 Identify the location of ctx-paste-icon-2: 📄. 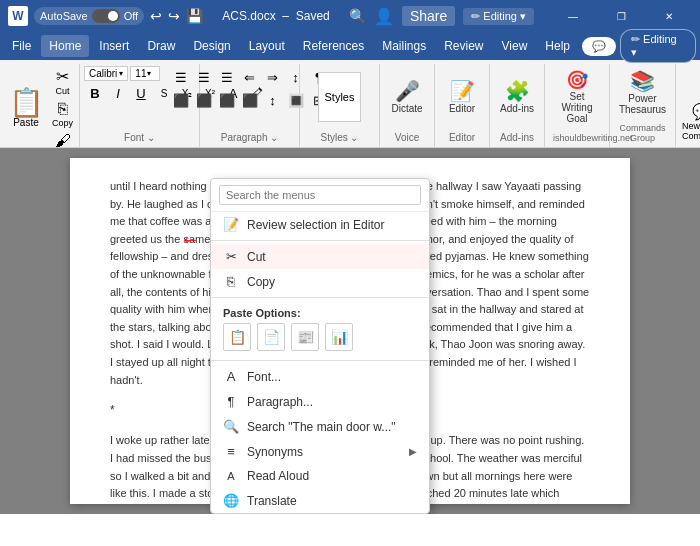
(271, 337).